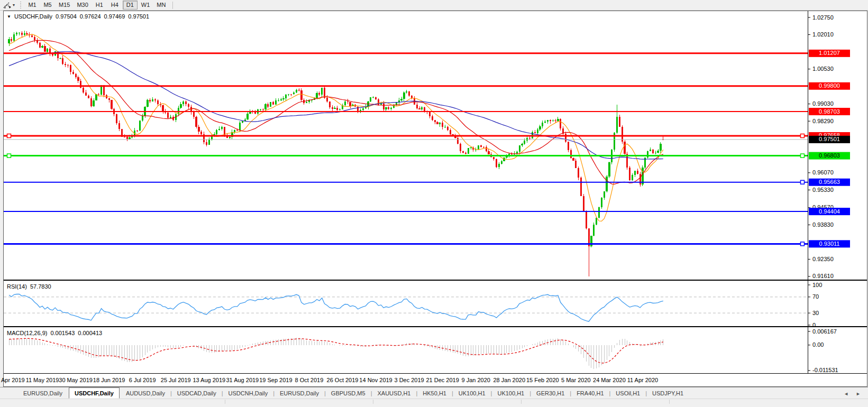  Describe the element at coordinates (9, 5) in the screenshot. I see `chart-tools-button: ▾` at that location.